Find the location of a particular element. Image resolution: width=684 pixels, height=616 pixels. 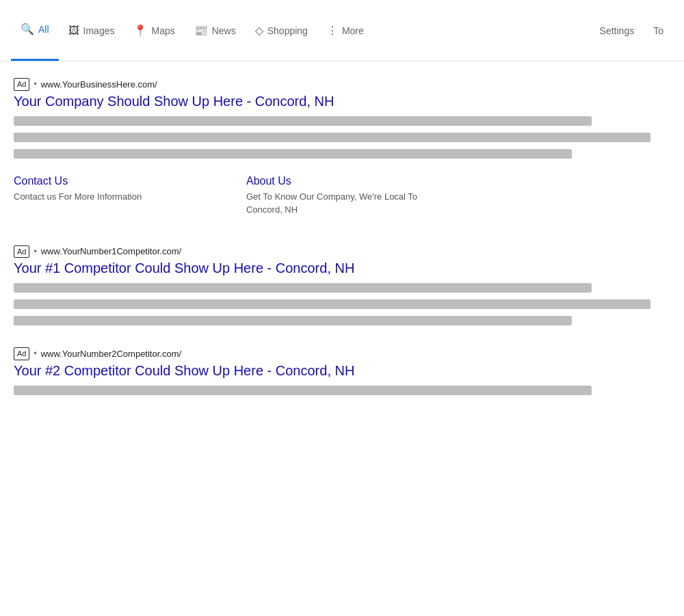

ad-url-3: www.YourNumber2Competitor.com/ is located at coordinates (111, 354).